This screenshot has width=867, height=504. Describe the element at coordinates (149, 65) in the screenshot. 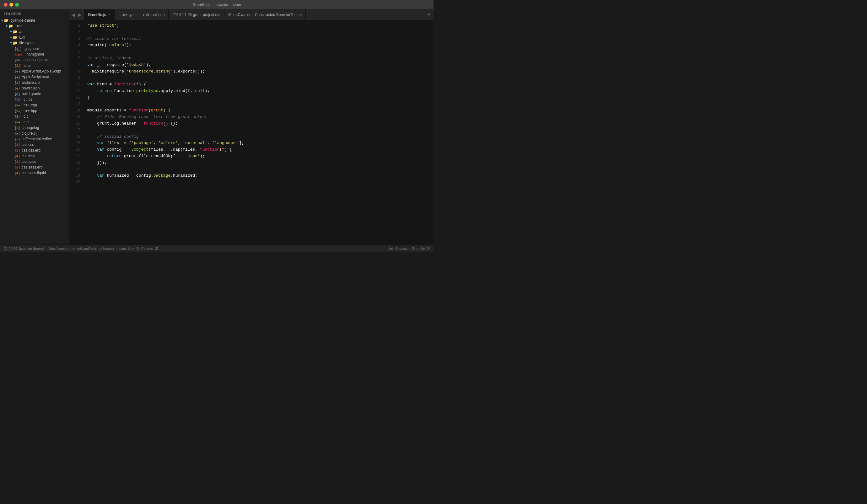

I see `code-token: );` at that location.